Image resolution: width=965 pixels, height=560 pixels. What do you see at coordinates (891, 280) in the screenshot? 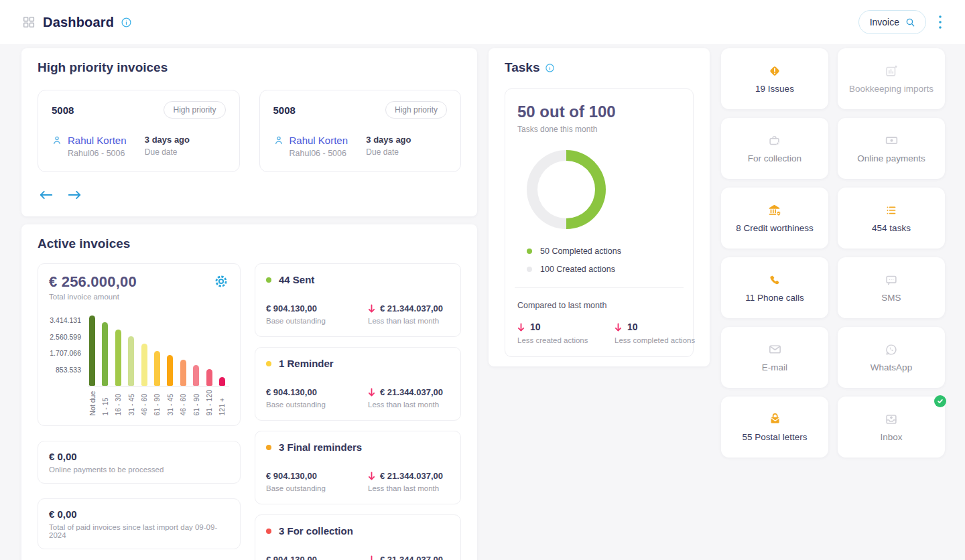
I see `chat-bubble-icon` at bounding box center [891, 280].